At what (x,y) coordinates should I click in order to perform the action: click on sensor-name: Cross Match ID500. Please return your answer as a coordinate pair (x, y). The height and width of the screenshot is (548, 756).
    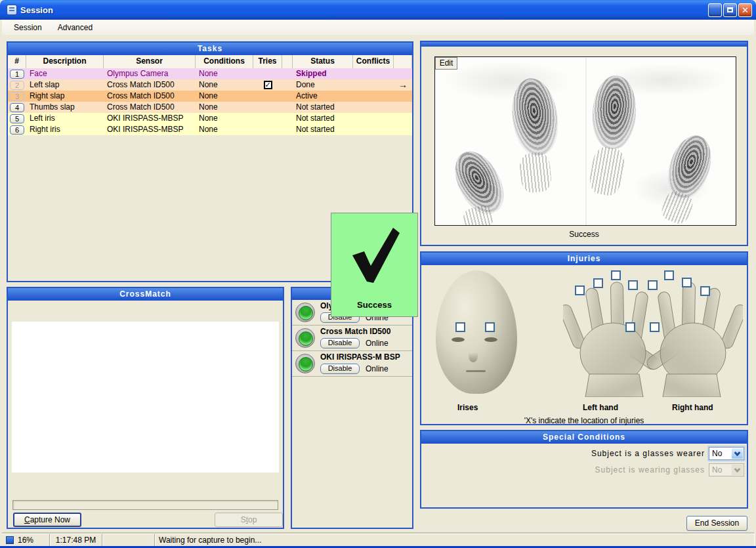
    Looking at the image, I should click on (356, 331).